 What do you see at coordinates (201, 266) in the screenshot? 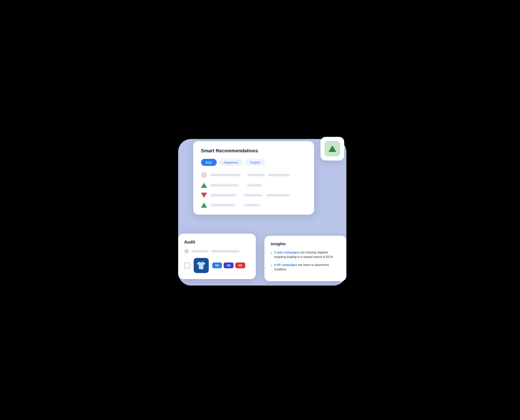
I see `tshirt-icon: 👕` at bounding box center [201, 266].